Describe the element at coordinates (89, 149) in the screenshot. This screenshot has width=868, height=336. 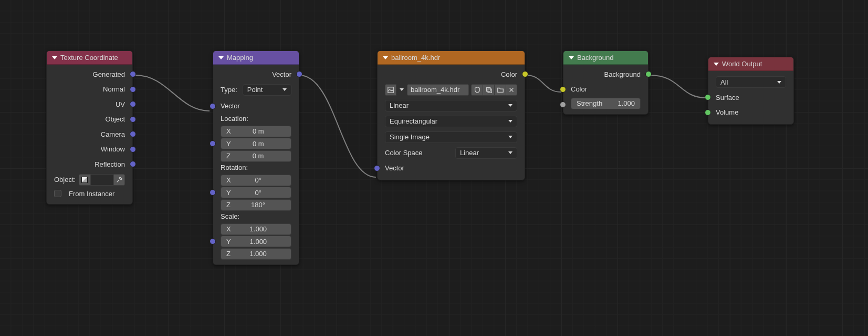
I see `output-window: Window` at that location.